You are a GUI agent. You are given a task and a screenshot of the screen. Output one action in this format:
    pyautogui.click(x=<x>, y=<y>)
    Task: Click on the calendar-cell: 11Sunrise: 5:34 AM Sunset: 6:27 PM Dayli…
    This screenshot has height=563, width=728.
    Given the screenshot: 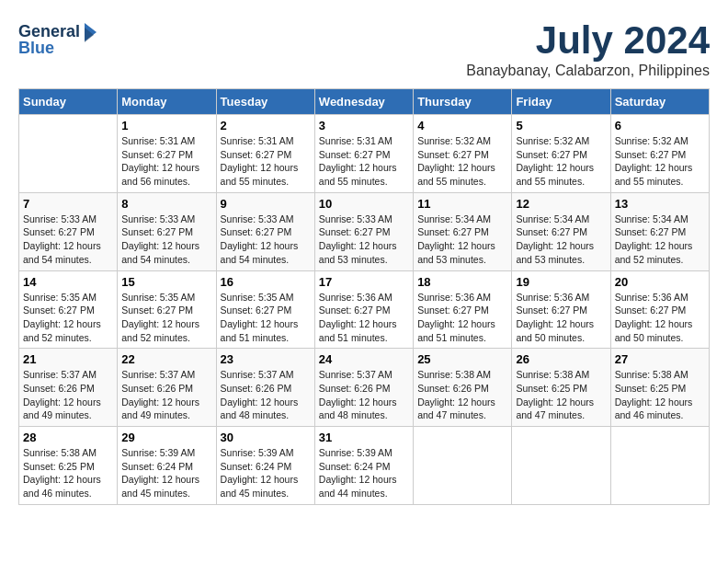 What is the action you would take?
    pyautogui.click(x=463, y=232)
    